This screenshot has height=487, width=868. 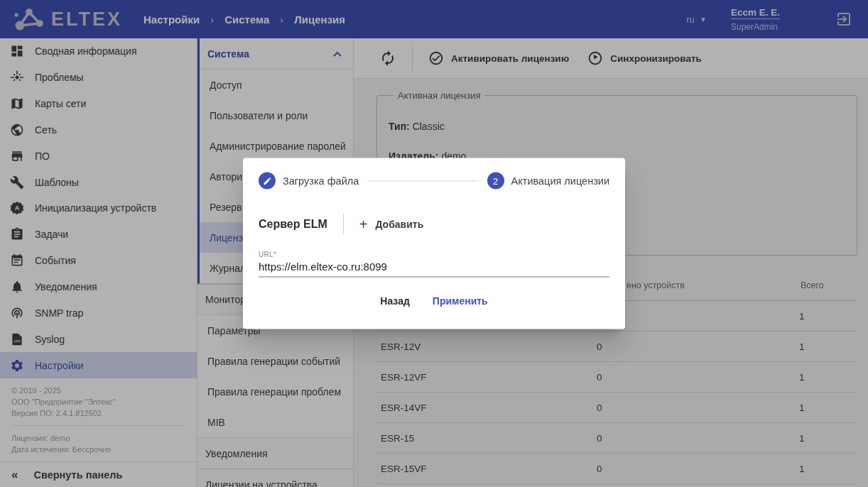 What do you see at coordinates (395, 301) in the screenshot?
I see `back-button: Назад` at bounding box center [395, 301].